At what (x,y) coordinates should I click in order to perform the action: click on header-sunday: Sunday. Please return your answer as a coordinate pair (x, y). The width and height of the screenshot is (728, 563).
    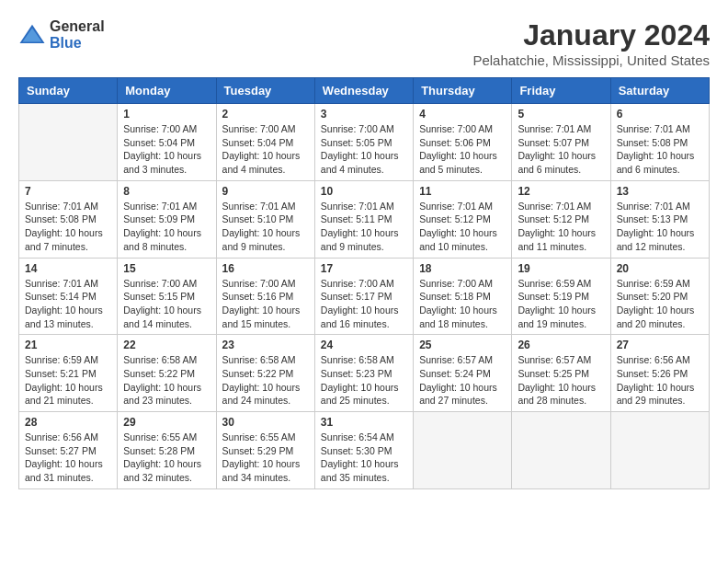
    Looking at the image, I should click on (68, 91).